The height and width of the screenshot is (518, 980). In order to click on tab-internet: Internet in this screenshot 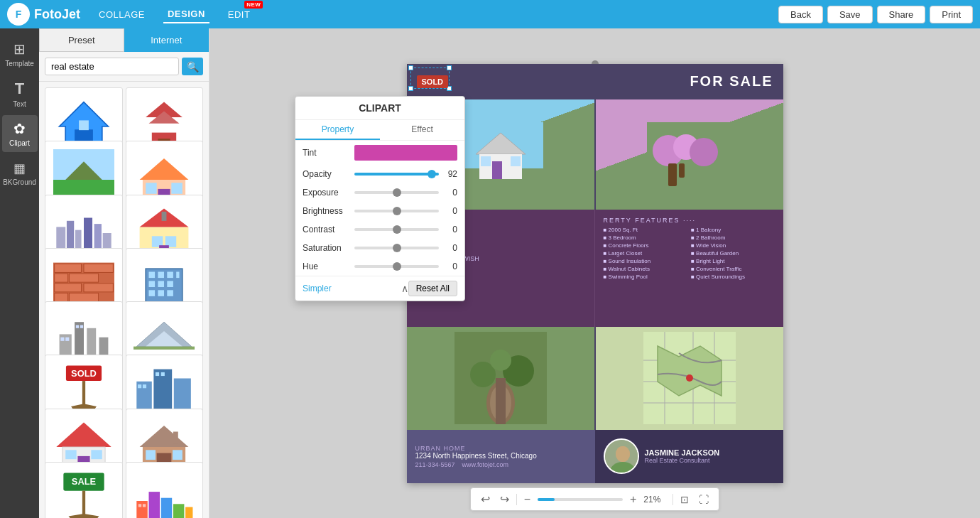, I will do `click(167, 40)`.